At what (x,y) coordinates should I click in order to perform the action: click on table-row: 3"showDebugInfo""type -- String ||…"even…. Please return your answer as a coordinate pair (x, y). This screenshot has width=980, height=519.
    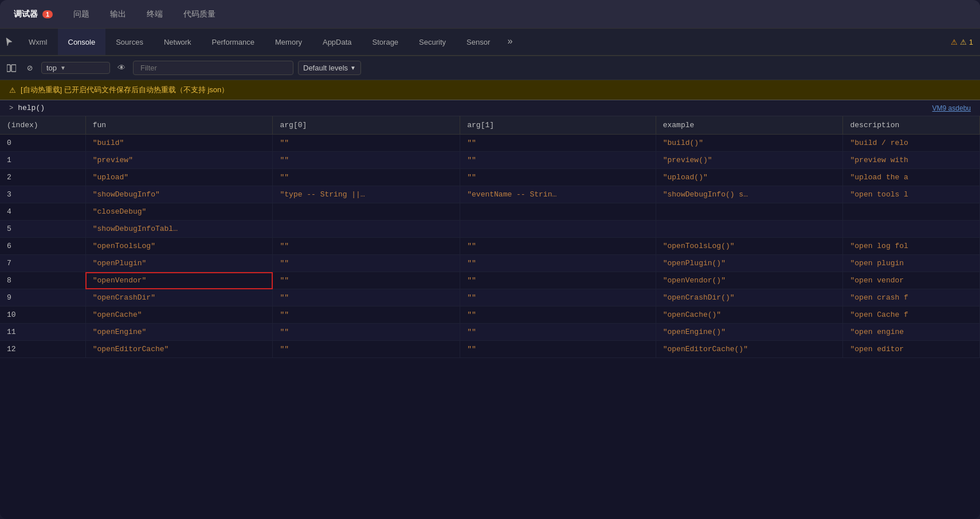
    Looking at the image, I should click on (490, 195).